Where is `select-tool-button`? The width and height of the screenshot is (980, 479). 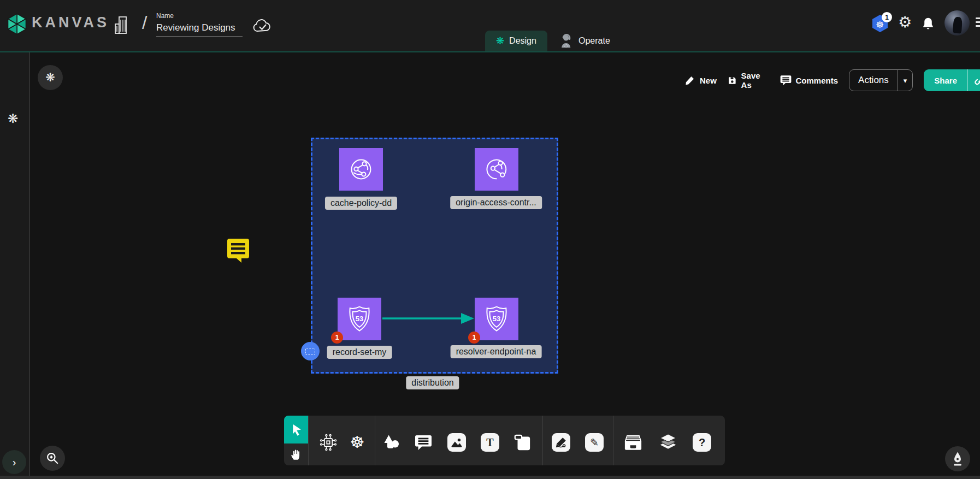
select-tool-button is located at coordinates (296, 429).